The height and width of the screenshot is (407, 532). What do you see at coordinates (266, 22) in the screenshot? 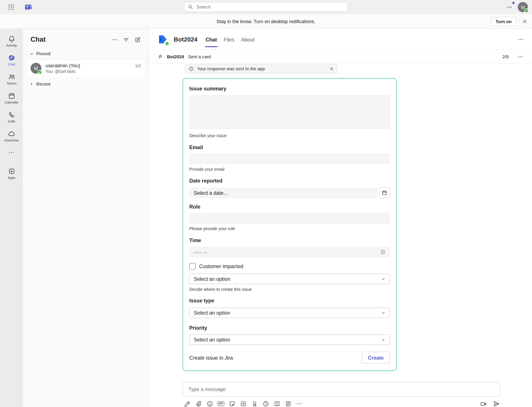
I see `notifications-banner: Stay in the know. Turn on desktop notifi…` at bounding box center [266, 22].